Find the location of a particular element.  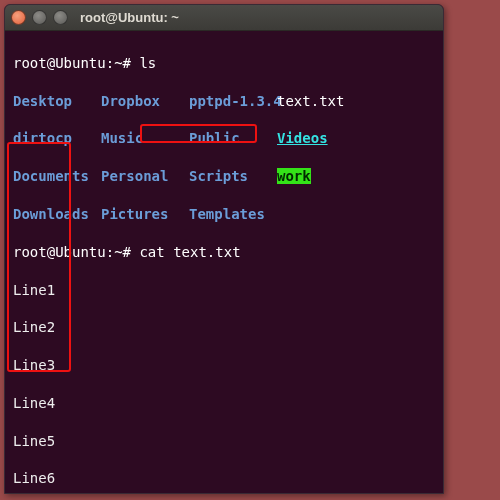

close-icon is located at coordinates (18, 18).